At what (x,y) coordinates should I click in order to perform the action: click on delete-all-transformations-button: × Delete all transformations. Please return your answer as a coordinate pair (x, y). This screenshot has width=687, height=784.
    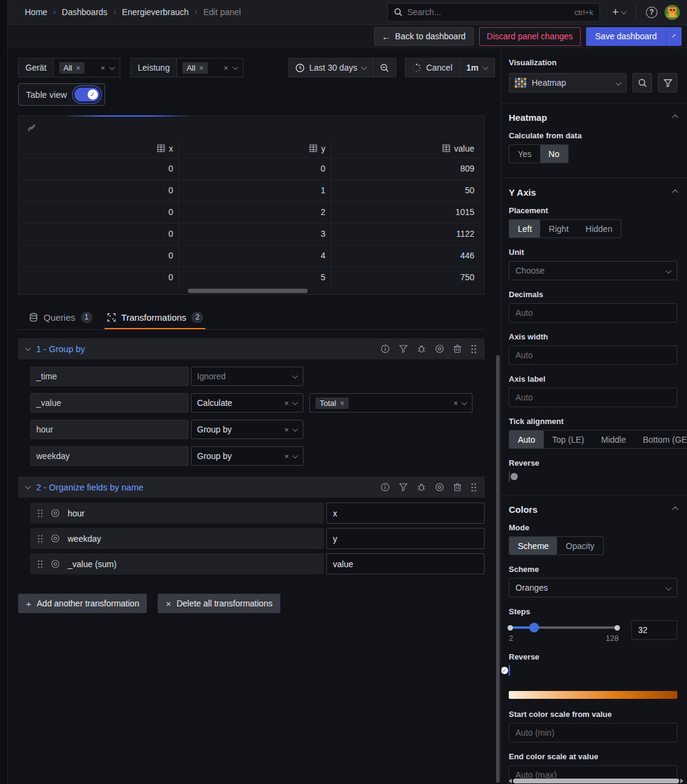
    Looking at the image, I should click on (219, 603).